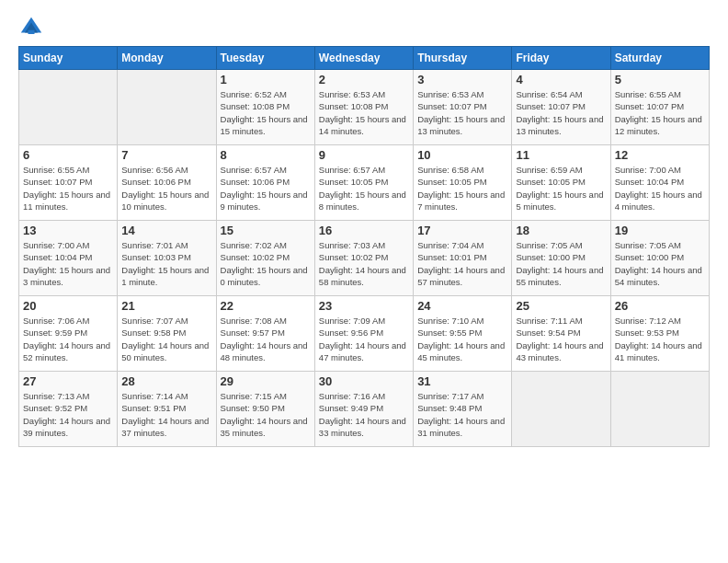  Describe the element at coordinates (364, 381) in the screenshot. I see `day-number: 30` at that location.